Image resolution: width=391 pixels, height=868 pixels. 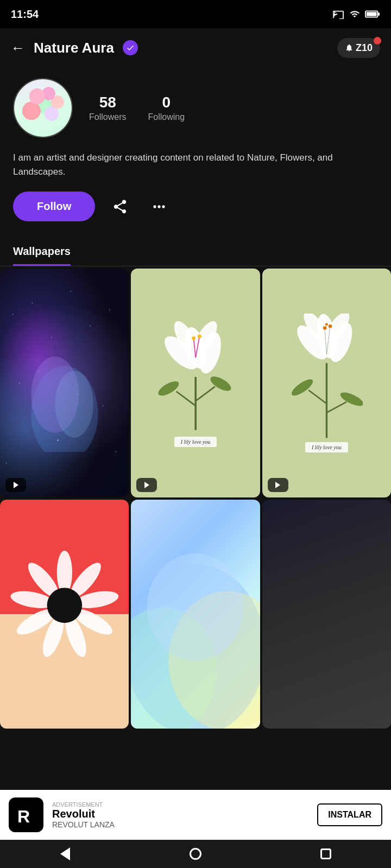 What do you see at coordinates (364, 48) in the screenshot?
I see `notification-count: Z10` at bounding box center [364, 48].